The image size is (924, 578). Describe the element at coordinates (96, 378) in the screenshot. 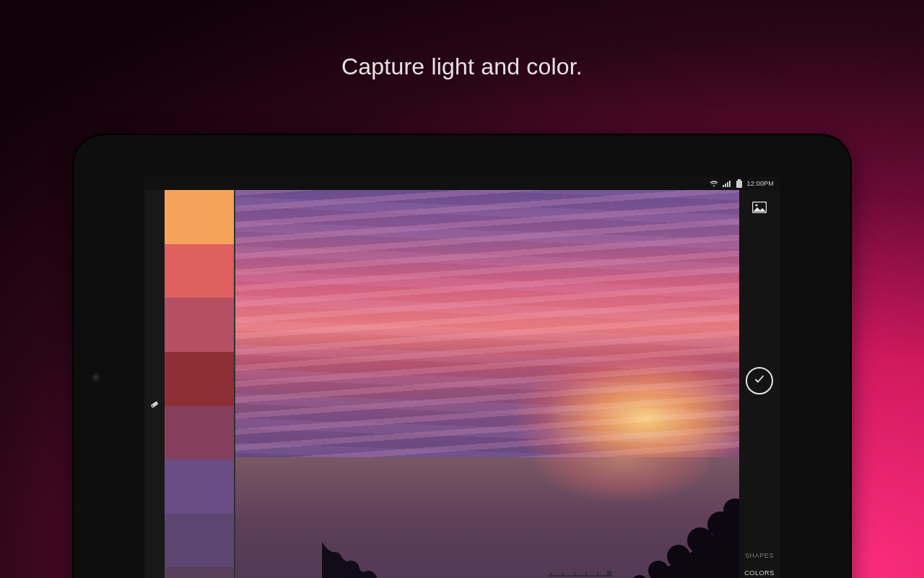

I see `tablet-camera` at that location.